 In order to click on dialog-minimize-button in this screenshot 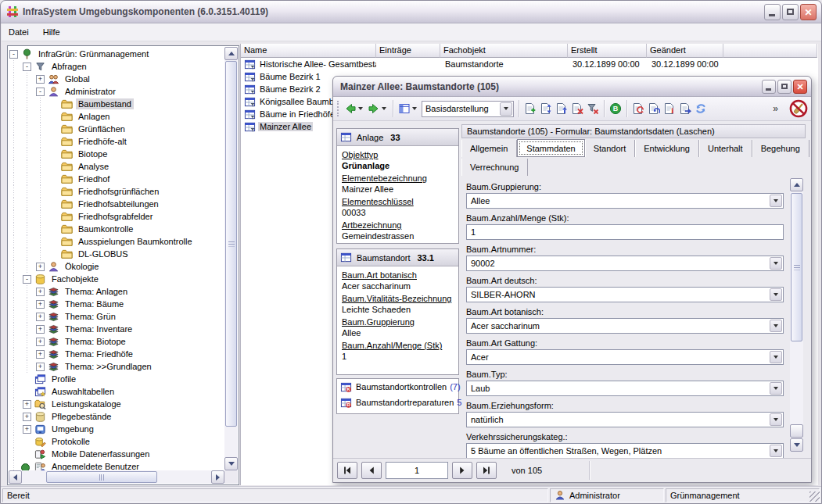, I will do `click(769, 87)`.